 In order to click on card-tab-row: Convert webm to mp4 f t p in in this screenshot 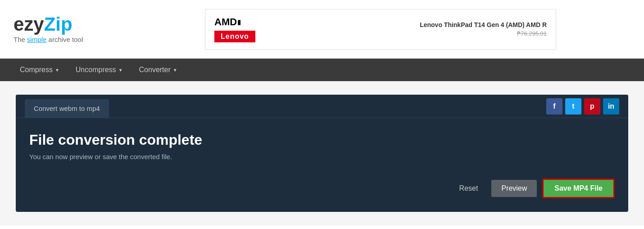, I will do `click(322, 106)`.